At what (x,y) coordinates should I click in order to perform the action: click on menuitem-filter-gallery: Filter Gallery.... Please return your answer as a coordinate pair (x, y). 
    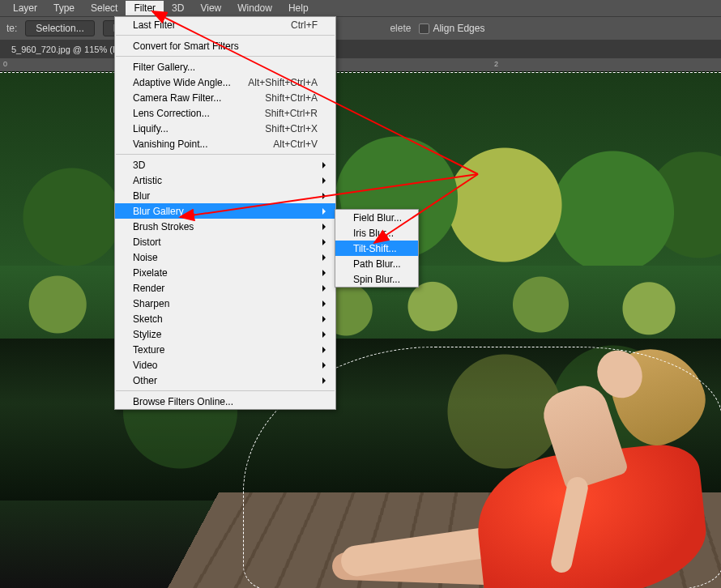
    Looking at the image, I should click on (225, 66).